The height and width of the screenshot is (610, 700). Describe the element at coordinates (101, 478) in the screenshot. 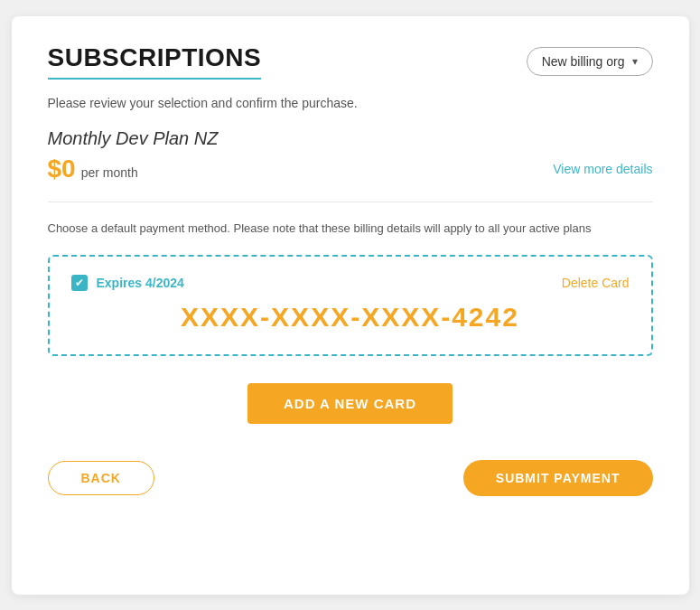

I see `back-button: BACK` at that location.